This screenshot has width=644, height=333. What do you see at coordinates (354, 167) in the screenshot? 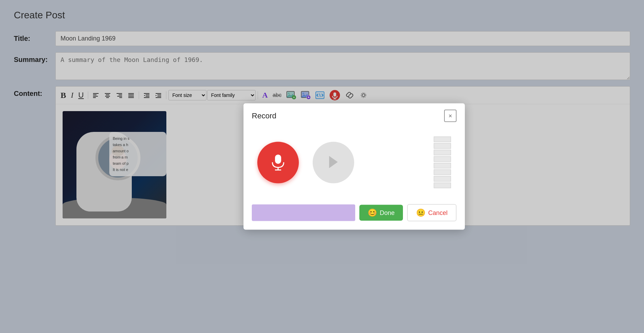
I see `record-dialog: Record ×` at bounding box center [354, 167].